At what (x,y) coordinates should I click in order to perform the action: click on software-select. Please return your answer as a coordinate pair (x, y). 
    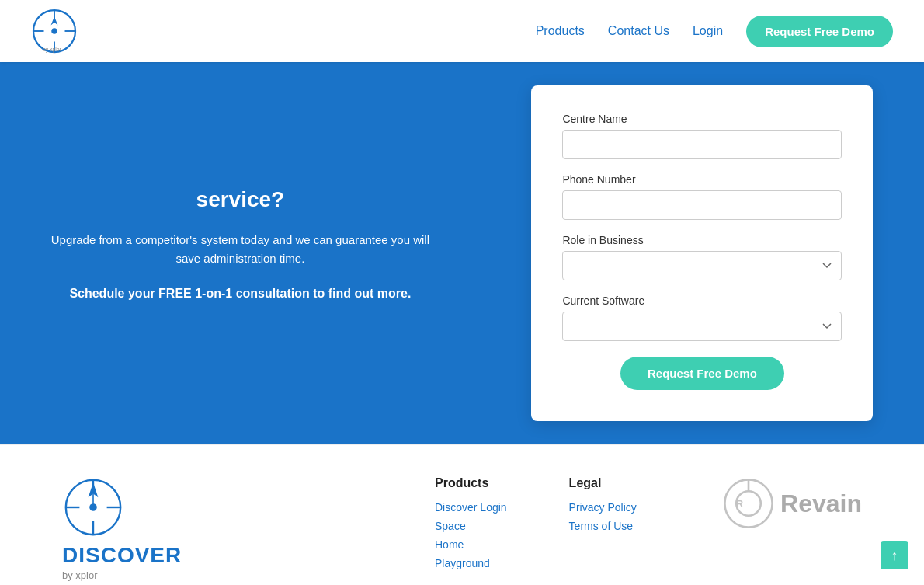
    Looking at the image, I should click on (702, 326).